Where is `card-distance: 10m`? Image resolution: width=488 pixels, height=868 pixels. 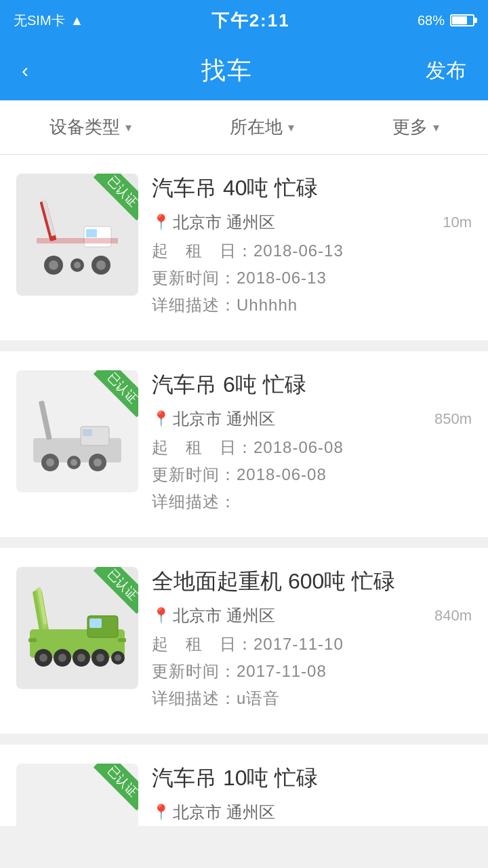
card-distance: 10m is located at coordinates (457, 222).